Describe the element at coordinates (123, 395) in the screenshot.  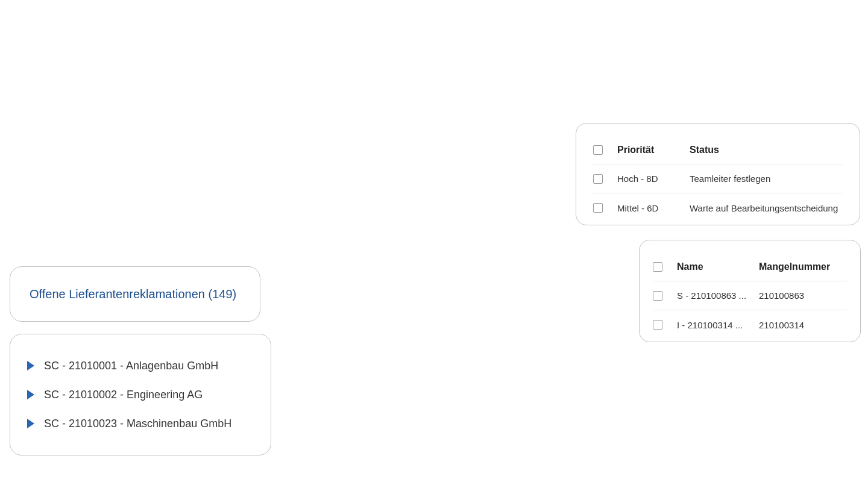
I see `tree-item-label: SC - 21010002 - Engineering AG` at that location.